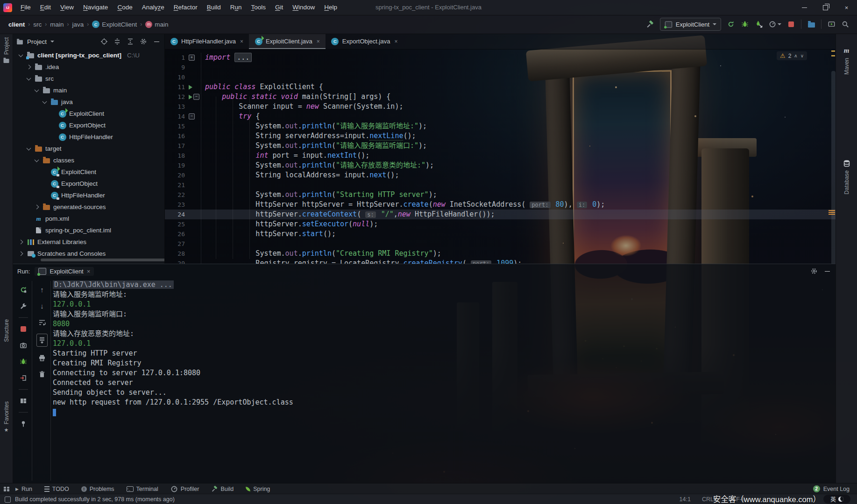 Image resolution: width=857 pixels, height=504 pixels. What do you see at coordinates (23, 345) in the screenshot?
I see `snapshot-button` at bounding box center [23, 345].